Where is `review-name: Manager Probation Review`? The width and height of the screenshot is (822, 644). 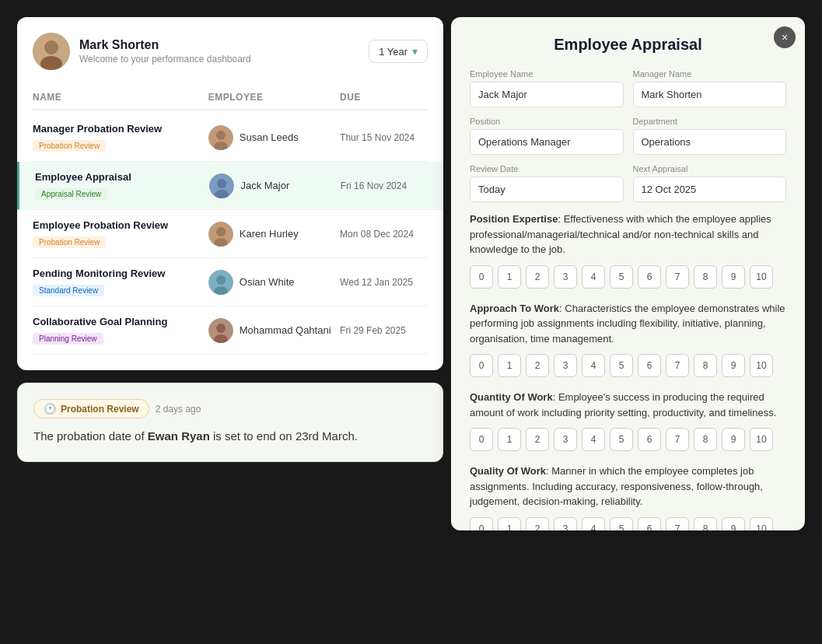
review-name: Manager Probation Review is located at coordinates (121, 129).